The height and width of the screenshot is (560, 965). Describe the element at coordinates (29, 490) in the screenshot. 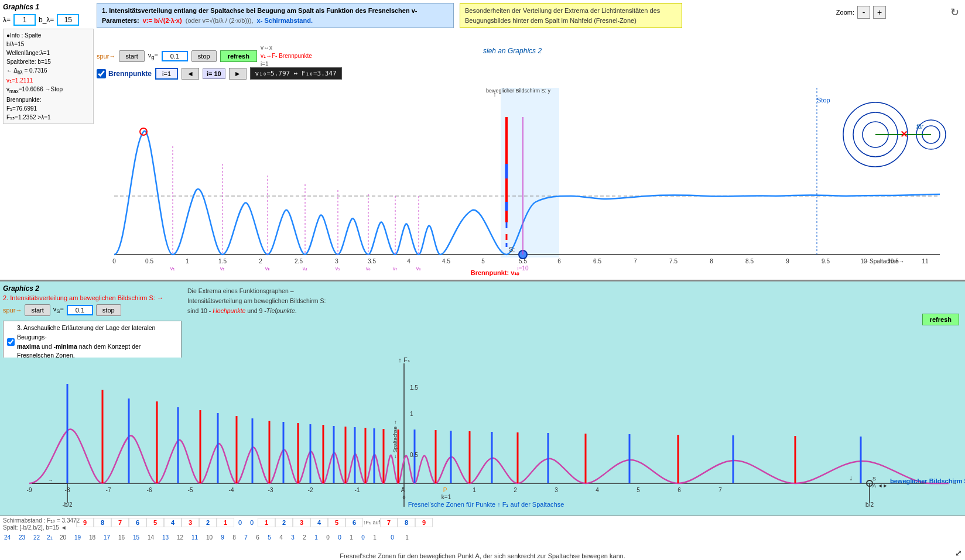

I see `svg-text: -9` at that location.